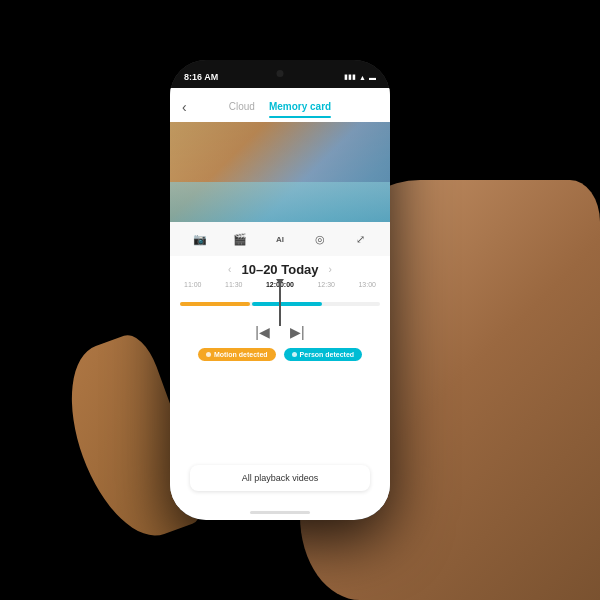 The image size is (600, 600). What do you see at coordinates (280, 172) in the screenshot?
I see `camera-feed` at bounding box center [280, 172].